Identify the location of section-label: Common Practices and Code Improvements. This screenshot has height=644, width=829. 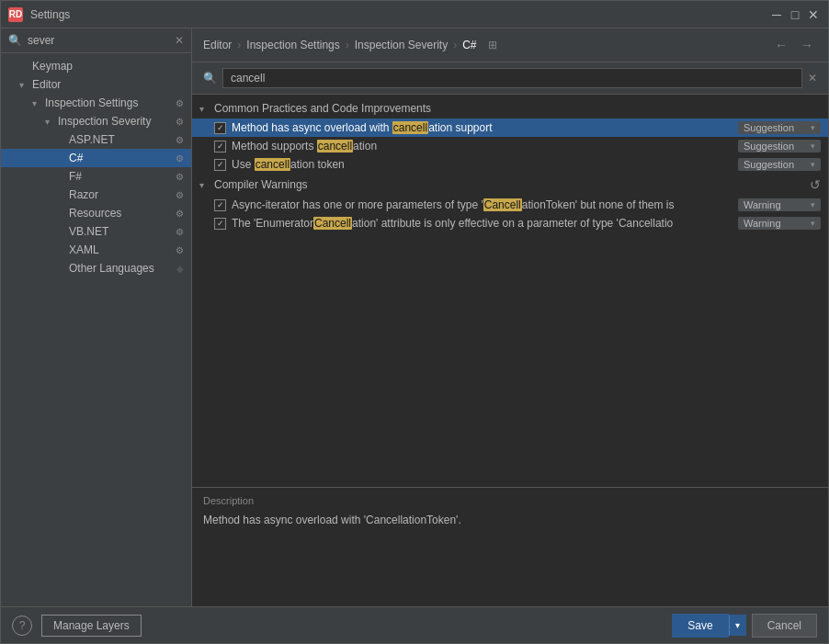
(323, 108).